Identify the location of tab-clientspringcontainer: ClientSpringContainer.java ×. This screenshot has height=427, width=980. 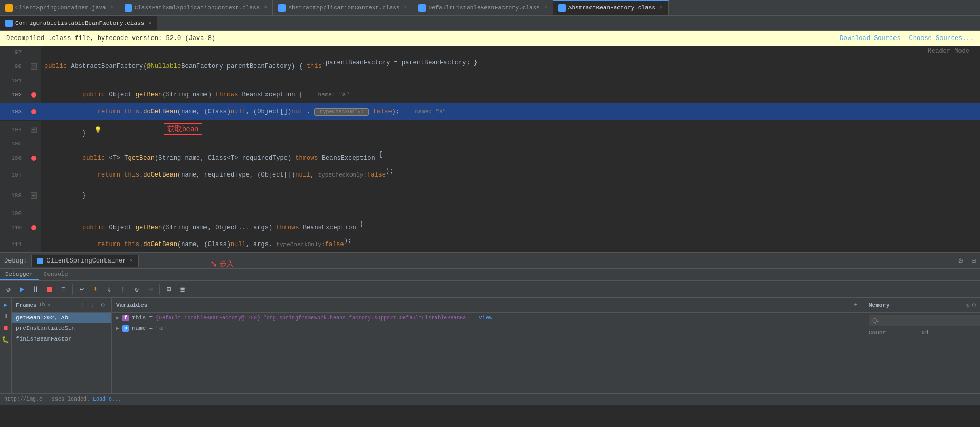
(60, 7).